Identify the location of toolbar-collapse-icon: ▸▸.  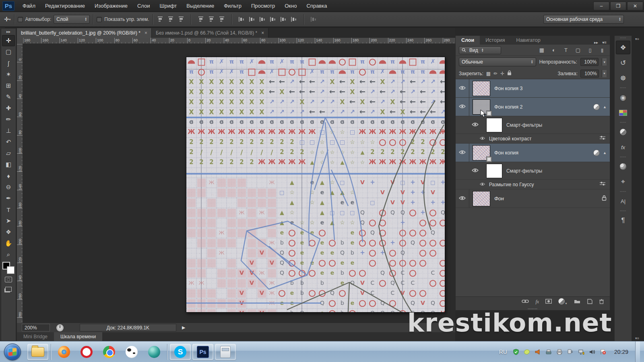
(8, 32).